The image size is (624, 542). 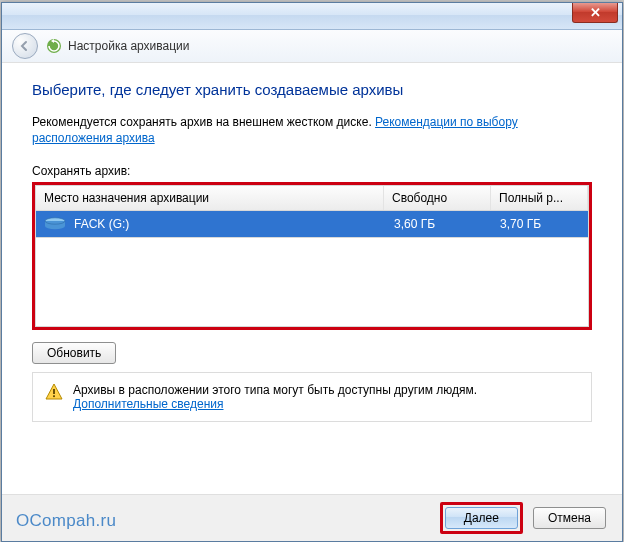 I want to click on intro-prefix: Рекомендуется сохранять архив на внешнем…, so click(x=204, y=122).